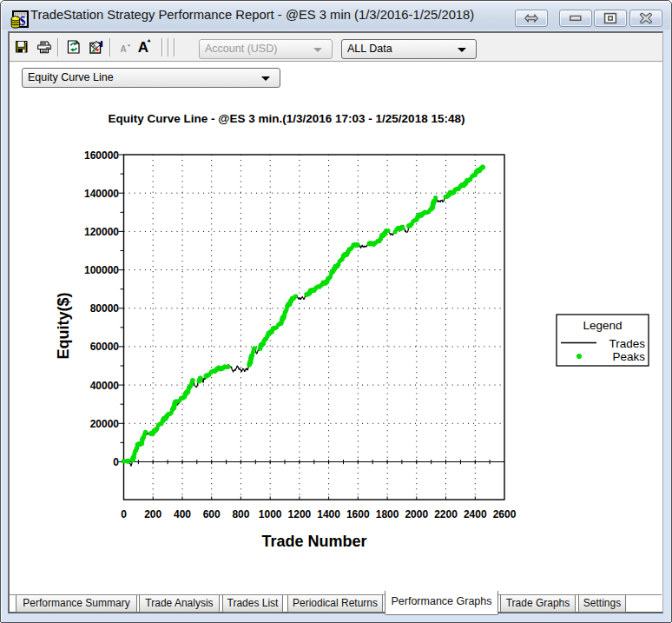  What do you see at coordinates (358, 514) in the screenshot?
I see `svg-text: 1600` at bounding box center [358, 514].